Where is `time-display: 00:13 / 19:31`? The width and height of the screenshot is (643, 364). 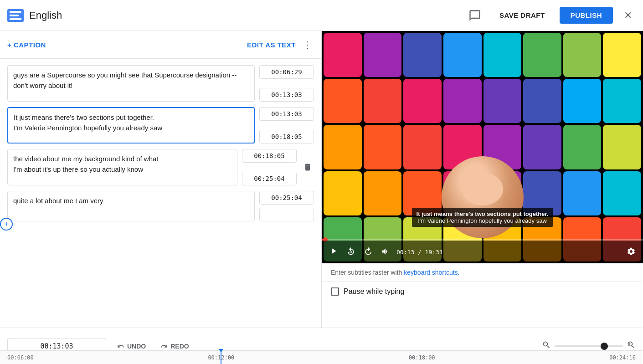 time-display: 00:13 / 19:31 is located at coordinates (420, 252).